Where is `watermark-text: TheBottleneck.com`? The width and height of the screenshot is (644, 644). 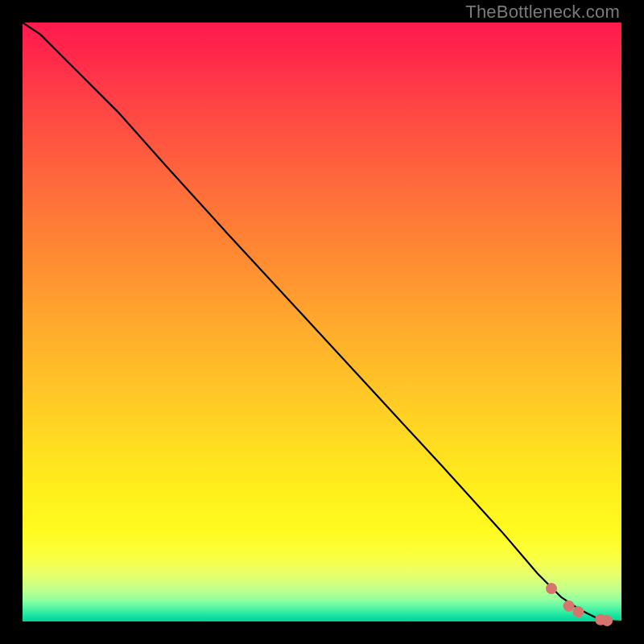 watermark-text: TheBottleneck.com is located at coordinates (543, 12).